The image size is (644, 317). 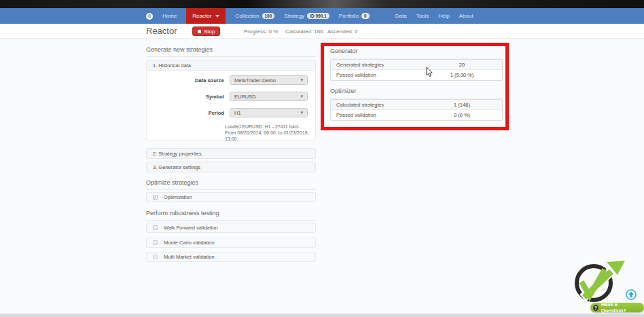 I want to click on loaded-data-note: Loaded EURUSD: H1 - 27411 bars. From 08/…, so click(x=270, y=133).